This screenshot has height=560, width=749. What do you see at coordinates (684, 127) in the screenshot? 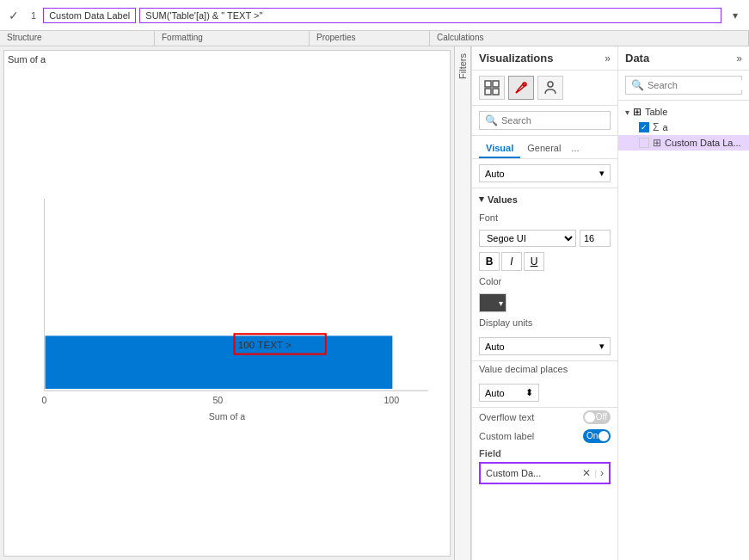
I see `tree-item-a: ✓ Σ a` at bounding box center [684, 127].